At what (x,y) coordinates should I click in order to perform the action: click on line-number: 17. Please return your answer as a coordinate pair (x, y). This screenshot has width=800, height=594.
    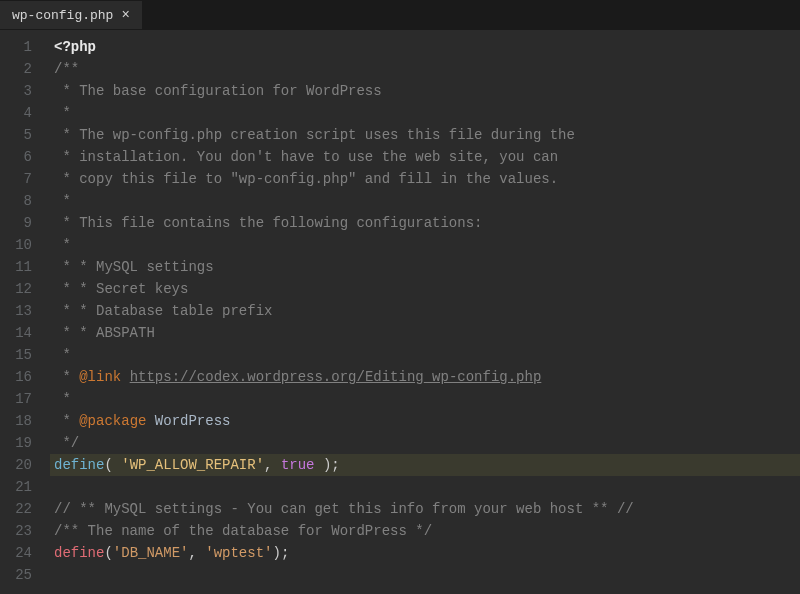
    Looking at the image, I should click on (16, 399).